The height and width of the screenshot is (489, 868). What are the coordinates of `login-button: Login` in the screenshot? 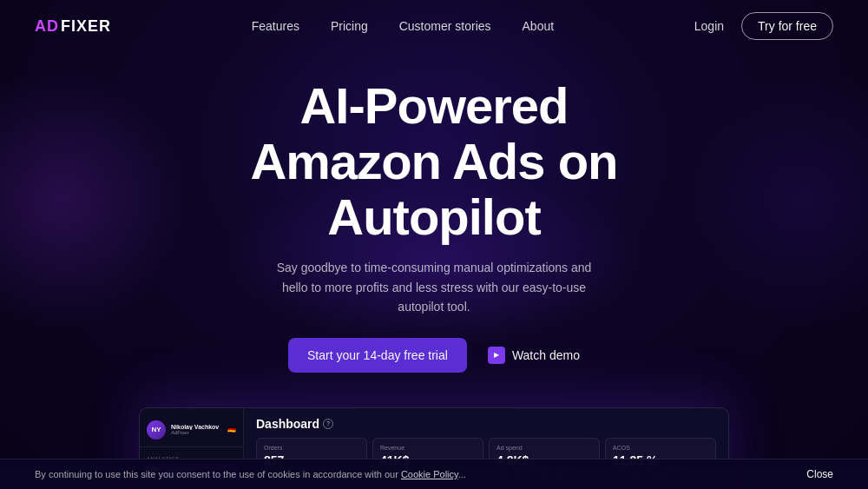 It's located at (709, 26).